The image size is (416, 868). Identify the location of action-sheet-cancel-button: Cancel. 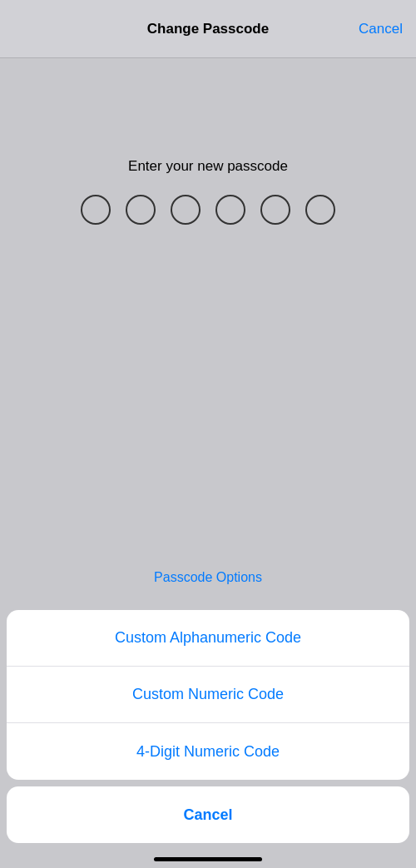
(208, 815).